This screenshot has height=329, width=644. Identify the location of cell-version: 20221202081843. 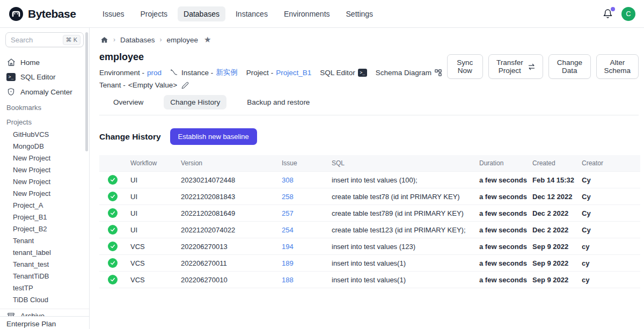
(227, 196).